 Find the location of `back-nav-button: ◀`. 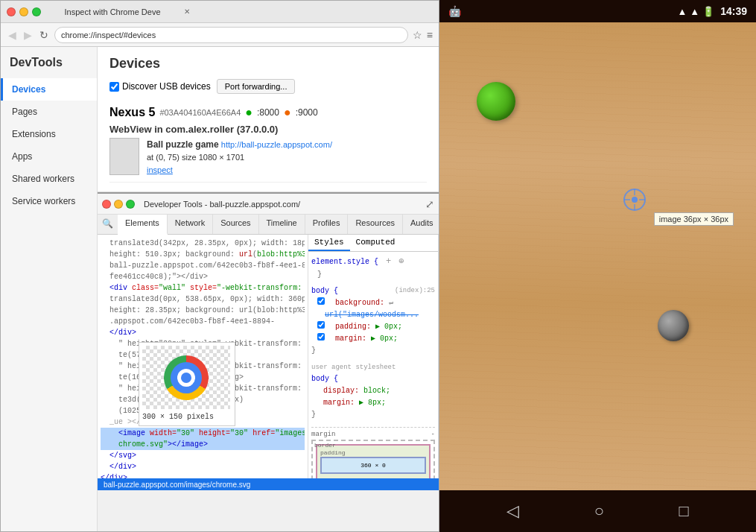

back-nav-button: ◀ is located at coordinates (12, 35).